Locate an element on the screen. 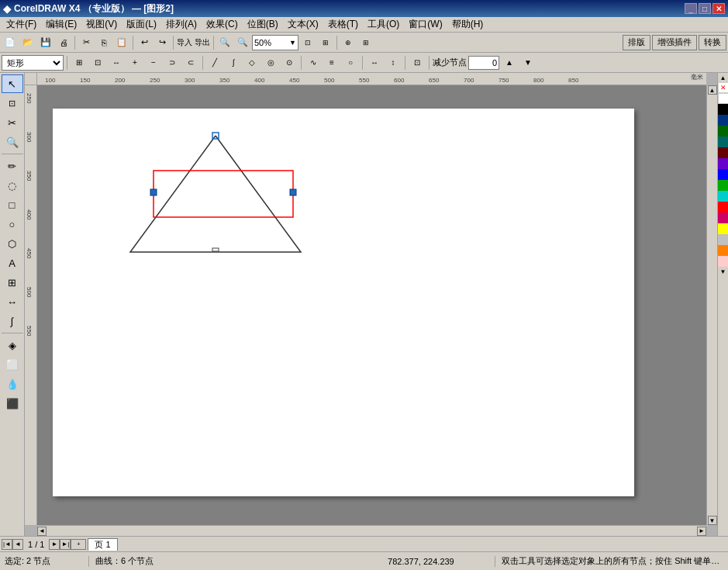  page-next-button: ► is located at coordinates (54, 544).